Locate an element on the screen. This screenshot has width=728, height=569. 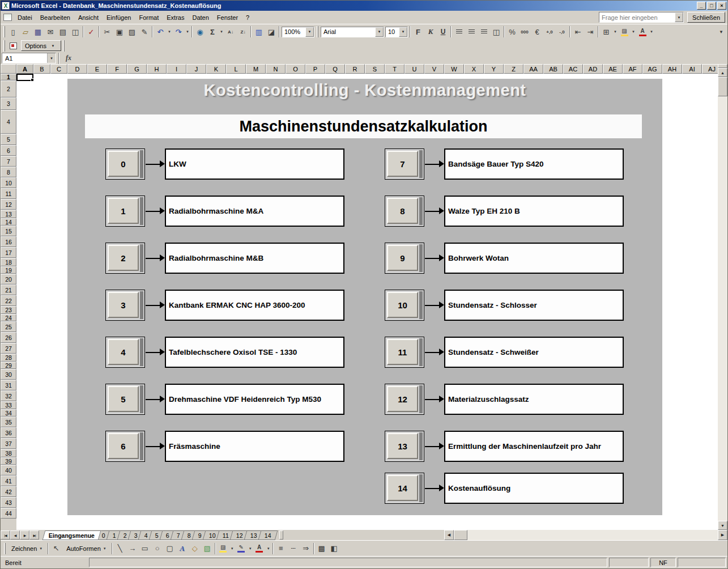
menu-extras: Extras is located at coordinates (176, 18).